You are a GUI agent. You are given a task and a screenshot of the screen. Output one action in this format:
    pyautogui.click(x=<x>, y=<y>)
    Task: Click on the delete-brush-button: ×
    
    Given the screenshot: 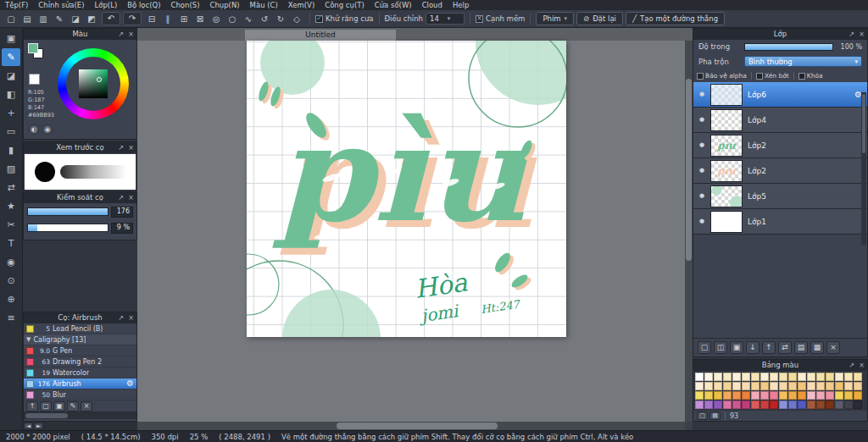 What is the action you would take?
    pyautogui.click(x=86, y=406)
    